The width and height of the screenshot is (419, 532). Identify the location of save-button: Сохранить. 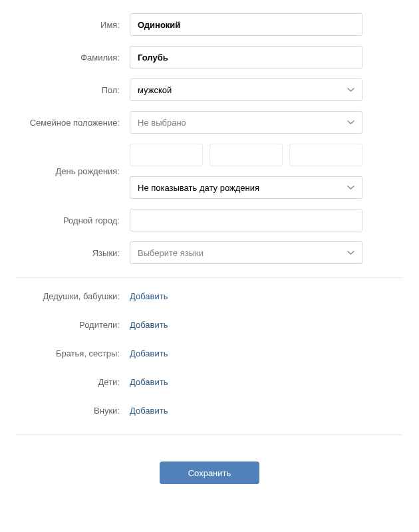
(210, 473).